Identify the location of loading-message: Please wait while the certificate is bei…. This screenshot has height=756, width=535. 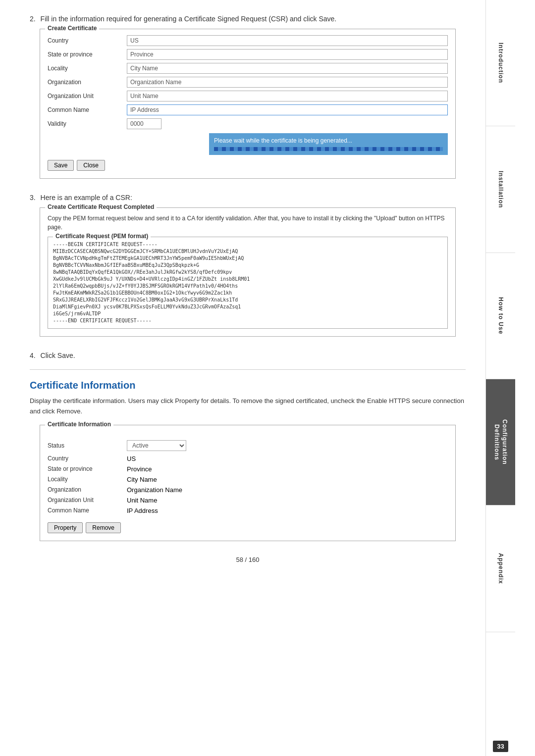
(328, 144).